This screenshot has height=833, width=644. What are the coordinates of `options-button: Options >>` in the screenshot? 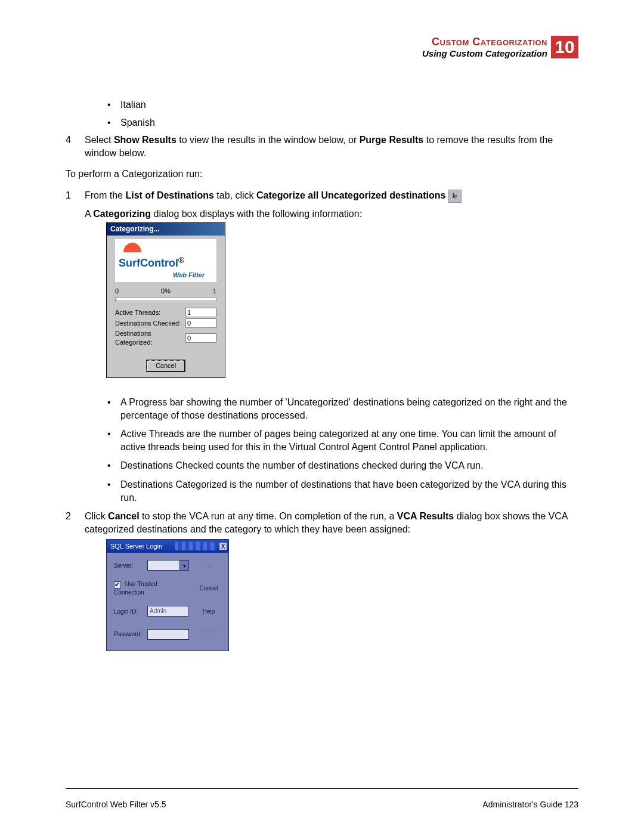 It's located at (209, 634).